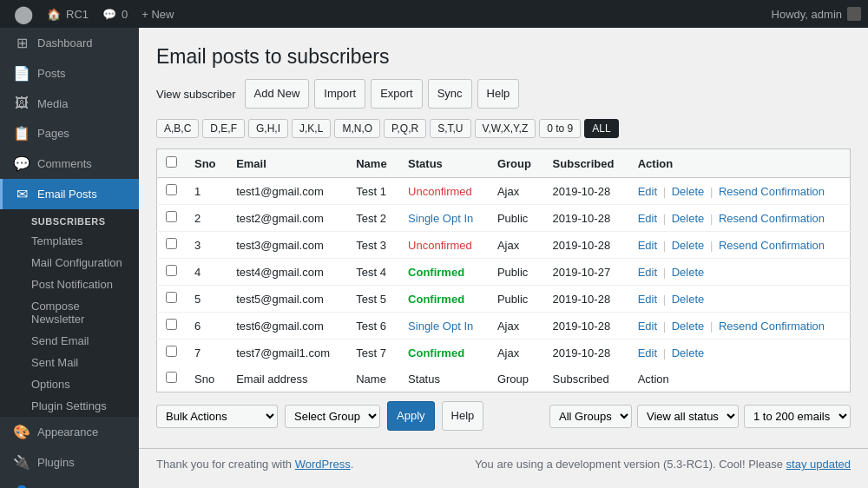  What do you see at coordinates (503, 299) in the screenshot?
I see `table-row: 5test5@gmail.comTest 5ConfirmedPublic201…` at bounding box center [503, 299].